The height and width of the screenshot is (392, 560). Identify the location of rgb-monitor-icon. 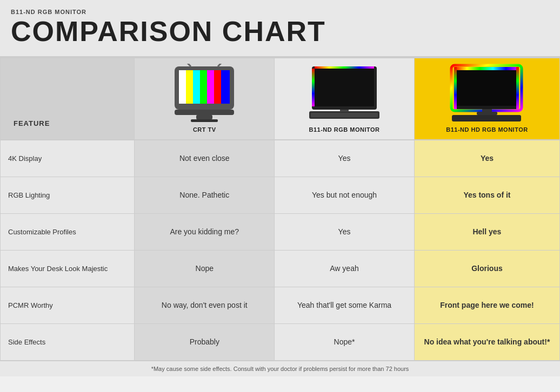
(344, 93).